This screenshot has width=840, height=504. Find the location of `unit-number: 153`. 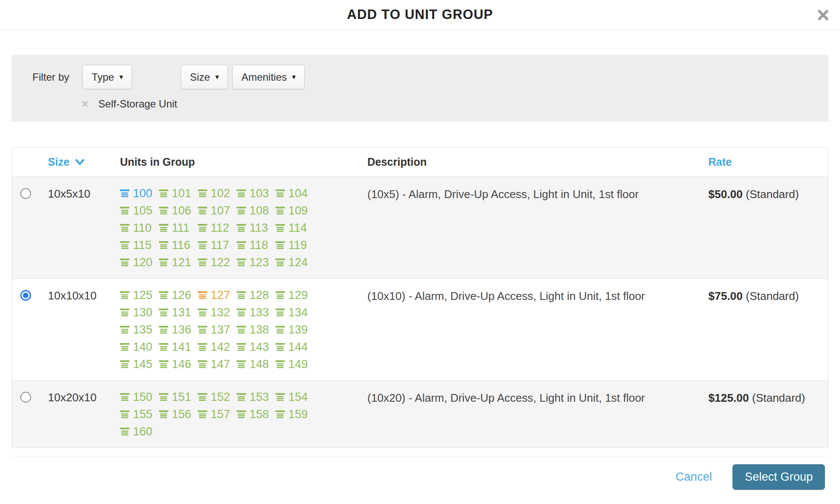

unit-number: 153 is located at coordinates (259, 397).